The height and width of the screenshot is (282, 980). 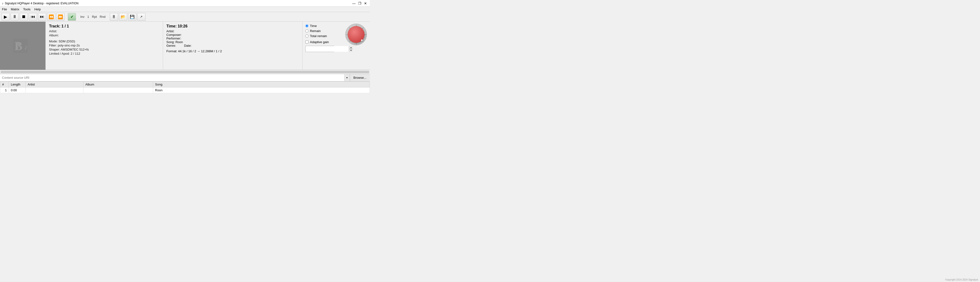 I want to click on close-button: ✕, so click(x=365, y=3).